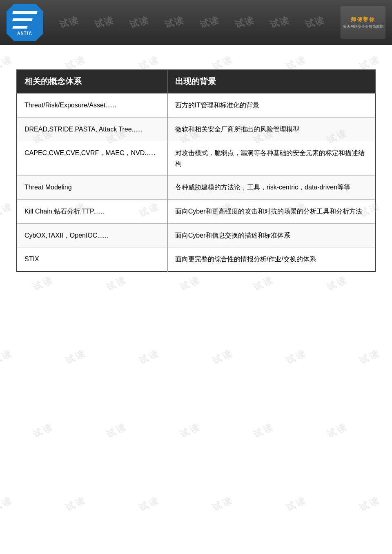  I want to click on row2-col2: 微软和相关安全厂商所推出的风险管理模型, so click(271, 129).